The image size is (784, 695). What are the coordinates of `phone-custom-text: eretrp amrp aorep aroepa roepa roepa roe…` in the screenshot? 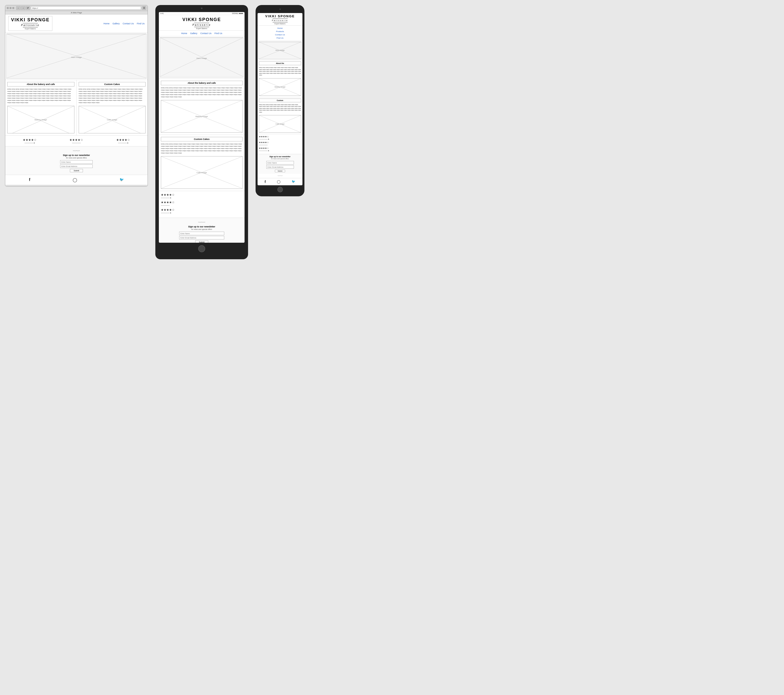 It's located at (280, 108).